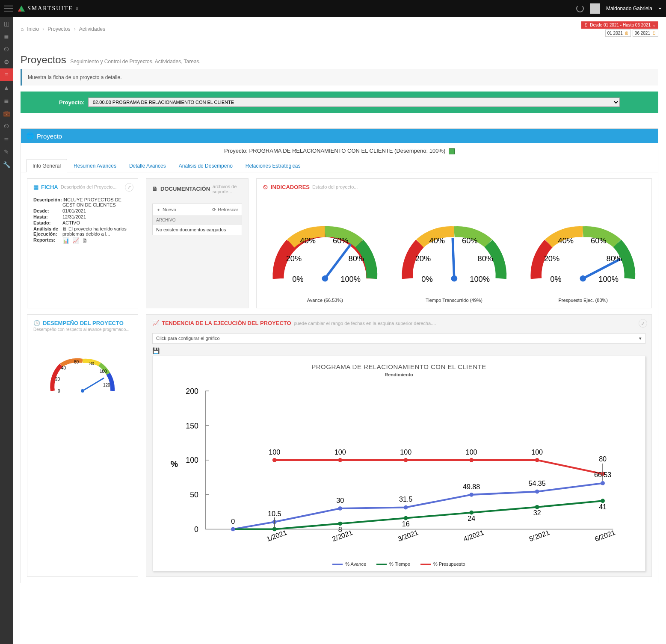  I want to click on date-to-value: 06 2021, so click(642, 33).